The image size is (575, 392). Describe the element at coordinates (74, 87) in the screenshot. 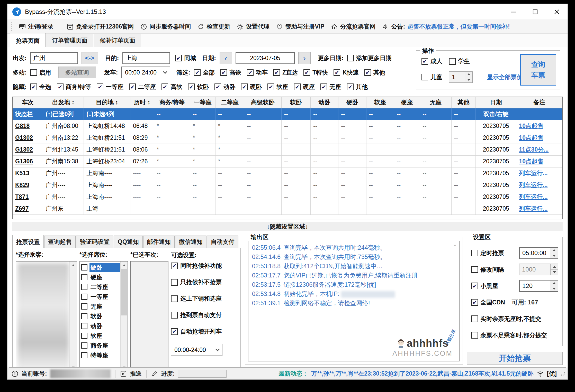

I see `hide-checkbox-1: ✔商务/特等` at that location.